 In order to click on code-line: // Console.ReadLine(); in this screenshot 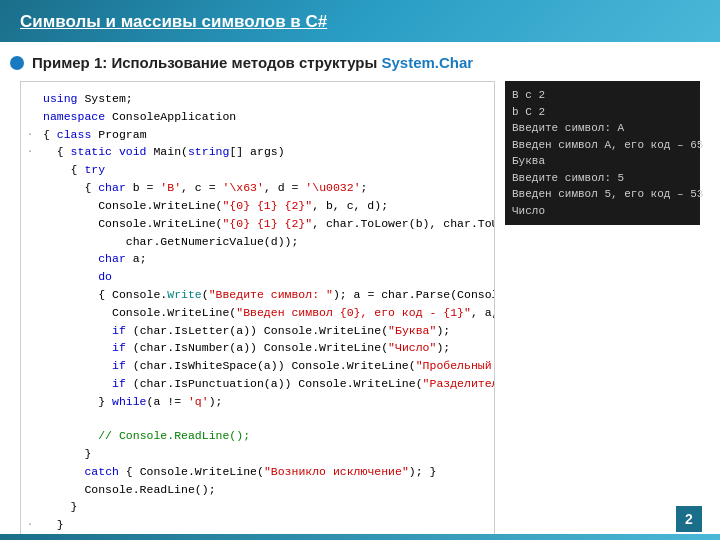, I will do `click(258, 436)`.